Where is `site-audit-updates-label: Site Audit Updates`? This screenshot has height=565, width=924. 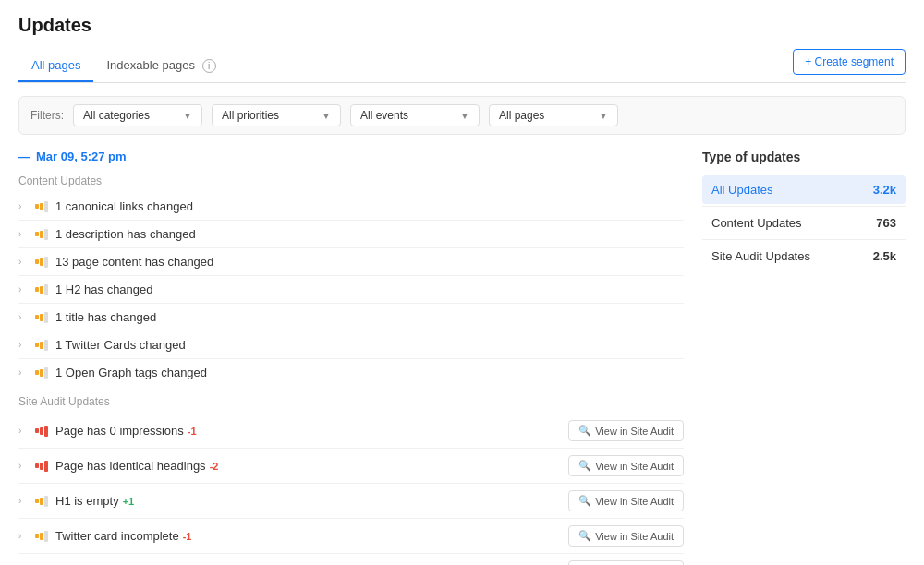 site-audit-updates-label: Site Audit Updates is located at coordinates (351, 402).